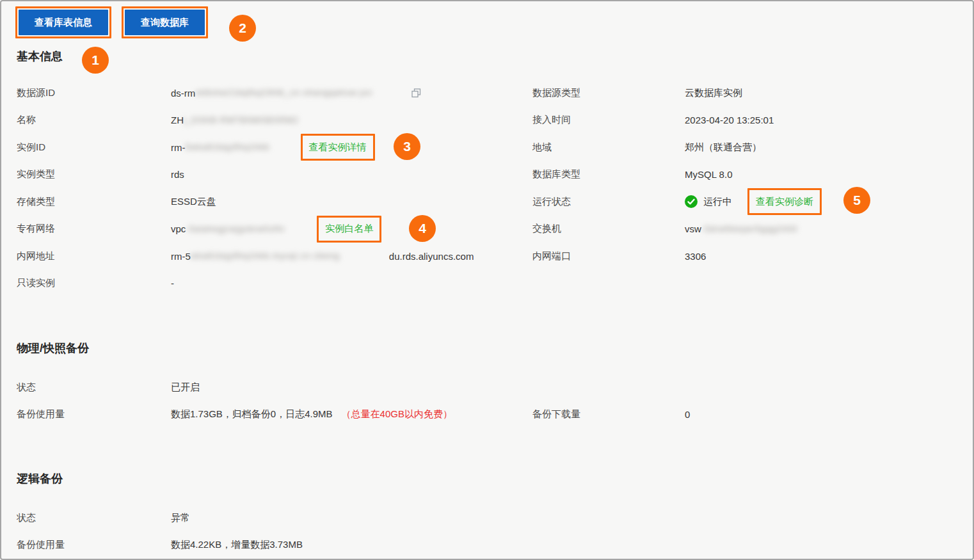 The width and height of the screenshot is (974, 560). What do you see at coordinates (111, 22) in the screenshot?
I see `toolbar: 查看库表信息 查询数据库` at bounding box center [111, 22].